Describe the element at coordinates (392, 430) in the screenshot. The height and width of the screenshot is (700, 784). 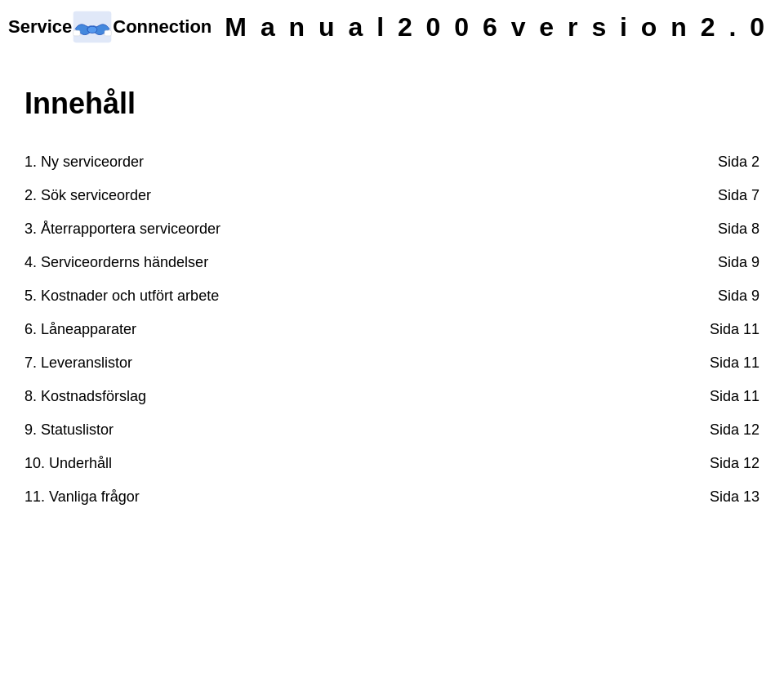
I see `toc-item: 9. StatuslistorSida 12` at that location.